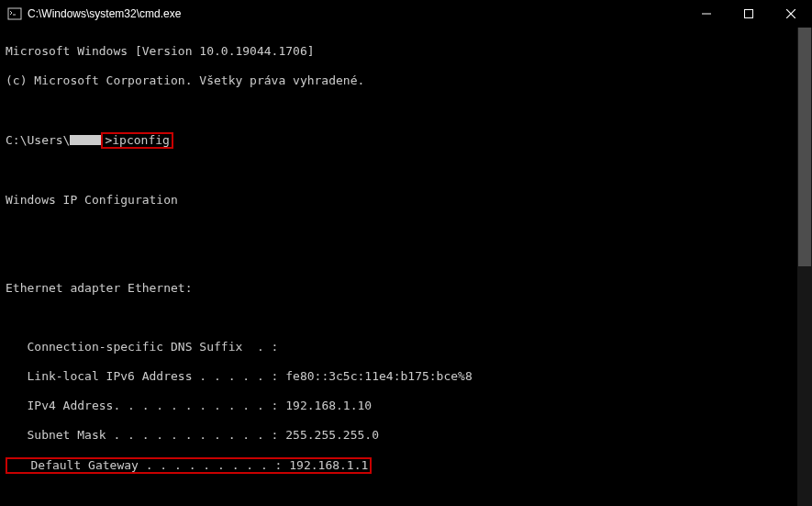 Image resolution: width=812 pixels, height=506 pixels. Describe the element at coordinates (406, 377) in the screenshot. I see `ipv6-line: Link-local IPv6 Address . . . . . : fe80…` at that location.